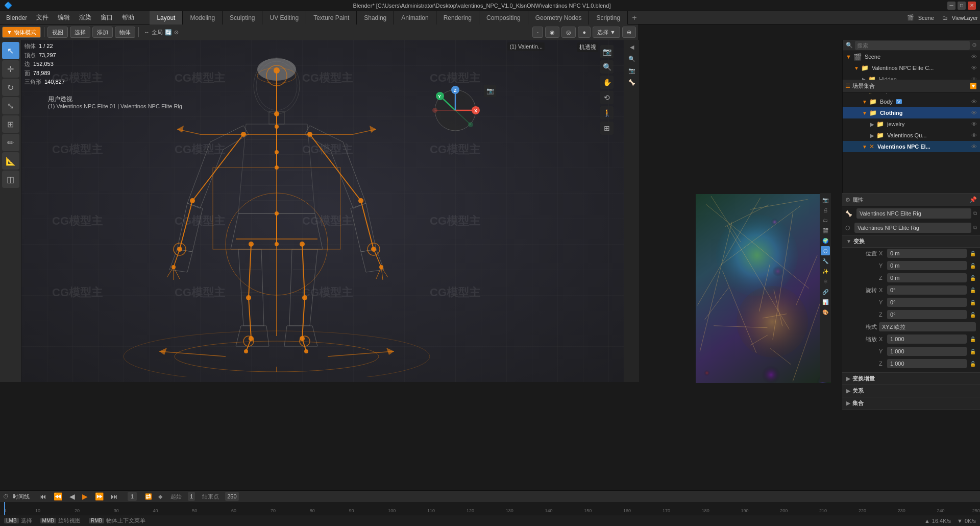 This screenshot has height=526, width=980. I want to click on viewport-shading-material: ◎, so click(569, 32).